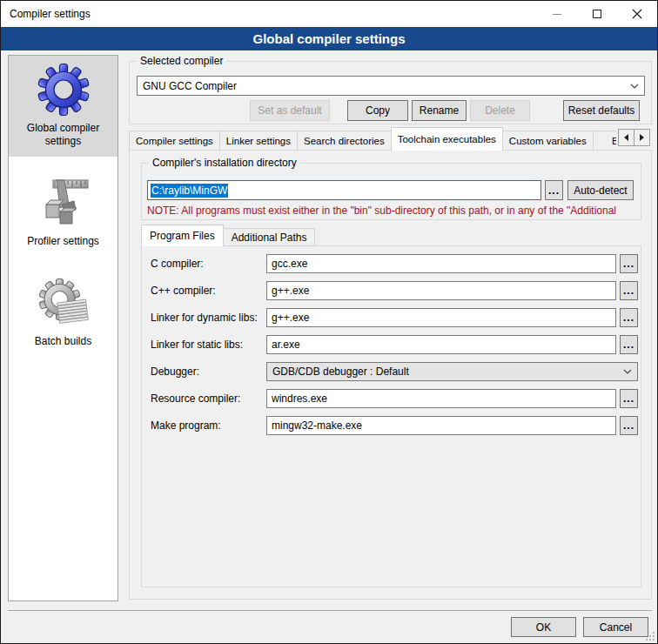 The width and height of the screenshot is (658, 644). Describe the element at coordinates (441, 426) in the screenshot. I see `make-program-input` at that location.